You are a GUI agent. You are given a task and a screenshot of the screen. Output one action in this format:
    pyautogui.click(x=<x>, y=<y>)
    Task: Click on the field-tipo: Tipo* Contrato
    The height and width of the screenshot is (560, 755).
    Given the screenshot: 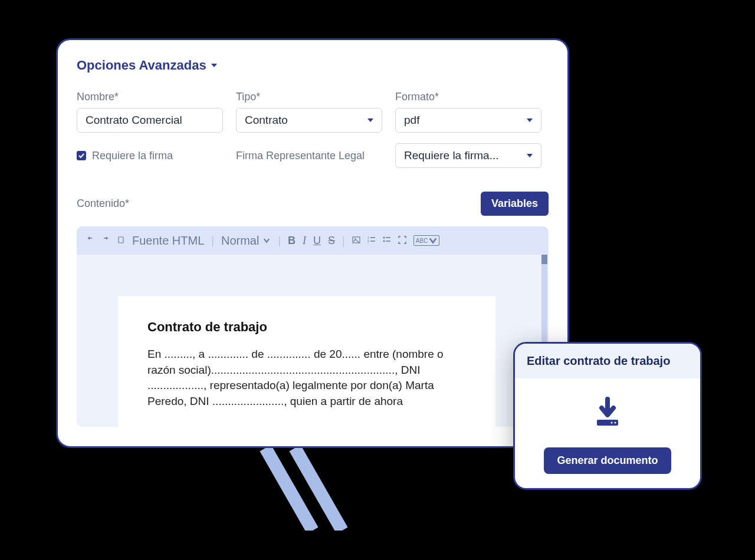 What is the action you would take?
    pyautogui.click(x=309, y=112)
    